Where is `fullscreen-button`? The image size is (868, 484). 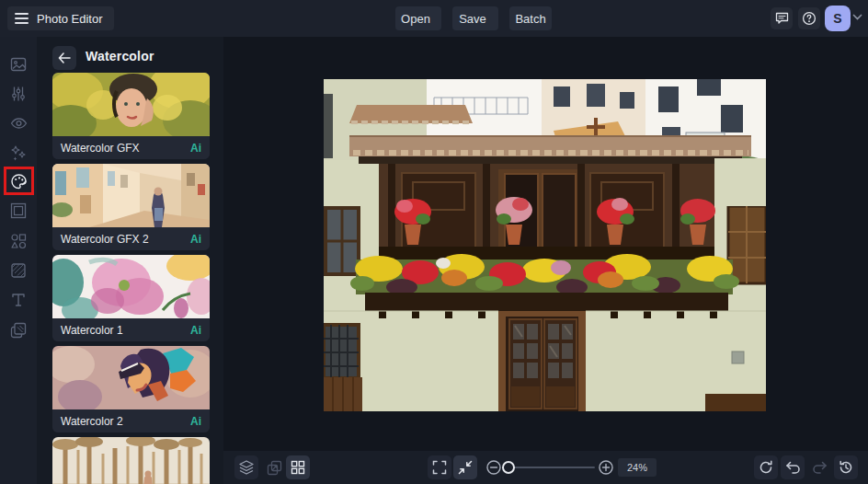 fullscreen-button is located at coordinates (440, 467).